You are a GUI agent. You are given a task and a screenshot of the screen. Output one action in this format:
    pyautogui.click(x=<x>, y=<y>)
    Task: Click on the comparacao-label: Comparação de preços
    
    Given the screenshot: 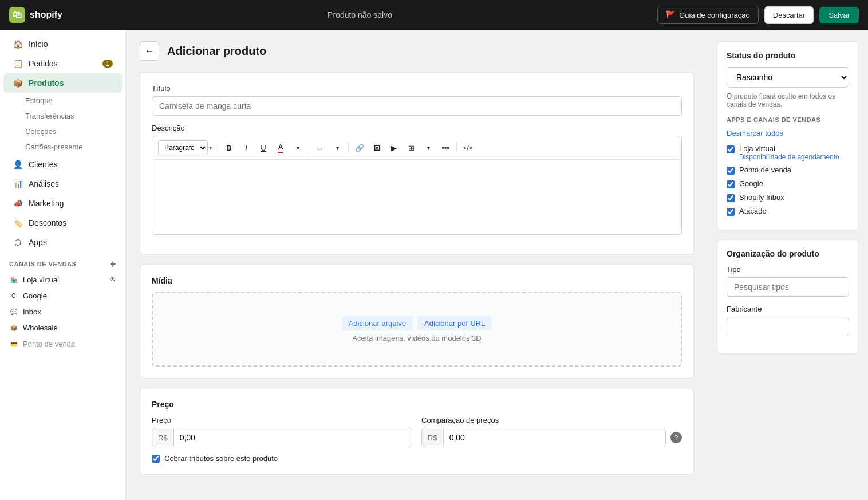 What is the action you would take?
    pyautogui.click(x=552, y=420)
    